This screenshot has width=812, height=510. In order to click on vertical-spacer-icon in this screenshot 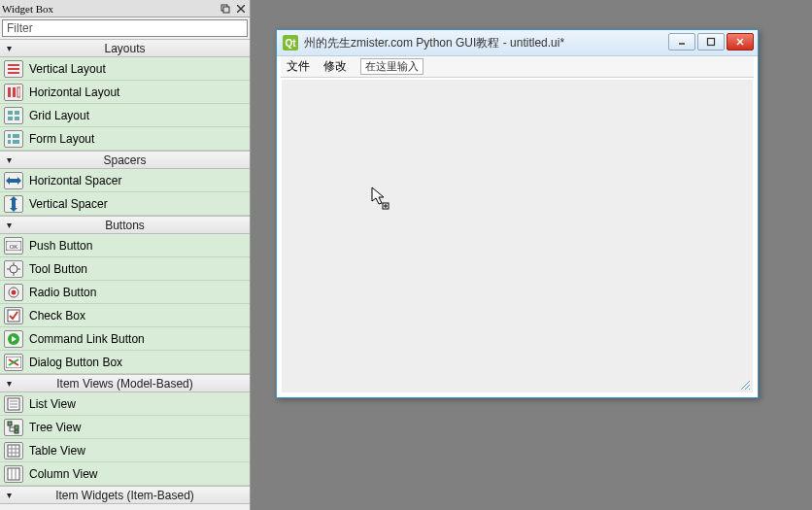, I will do `click(14, 204)`.